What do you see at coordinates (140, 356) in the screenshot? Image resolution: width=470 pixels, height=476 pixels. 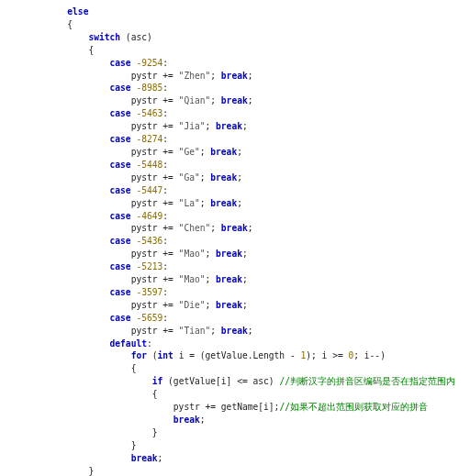 I see `kw-for: for` at bounding box center [140, 356].